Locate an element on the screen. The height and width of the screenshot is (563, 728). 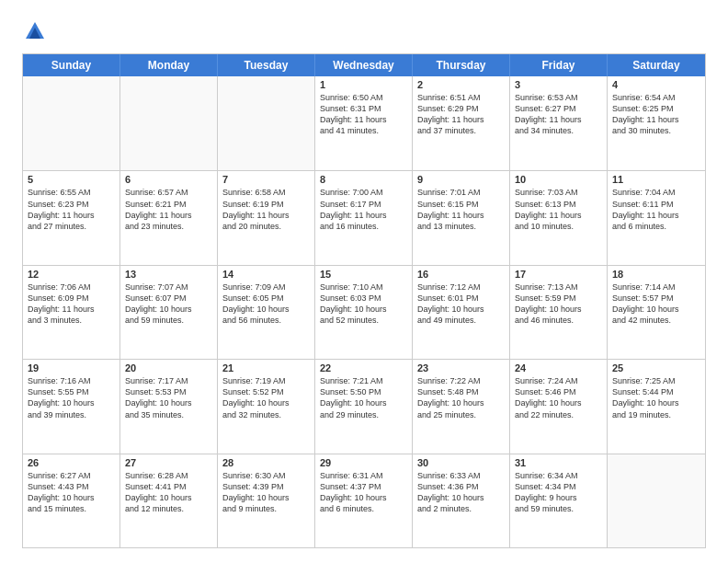
day-info: Sunrise: 6:27 AM Sunset: 4:43 PM Dayligh… is located at coordinates (72, 493).